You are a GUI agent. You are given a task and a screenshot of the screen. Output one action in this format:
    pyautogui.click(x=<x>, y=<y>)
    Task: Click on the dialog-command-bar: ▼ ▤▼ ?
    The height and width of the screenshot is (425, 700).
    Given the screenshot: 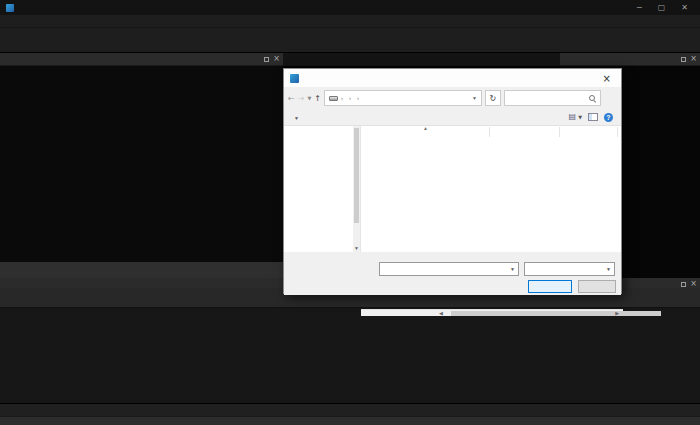 What is the action you would take?
    pyautogui.click(x=452, y=118)
    